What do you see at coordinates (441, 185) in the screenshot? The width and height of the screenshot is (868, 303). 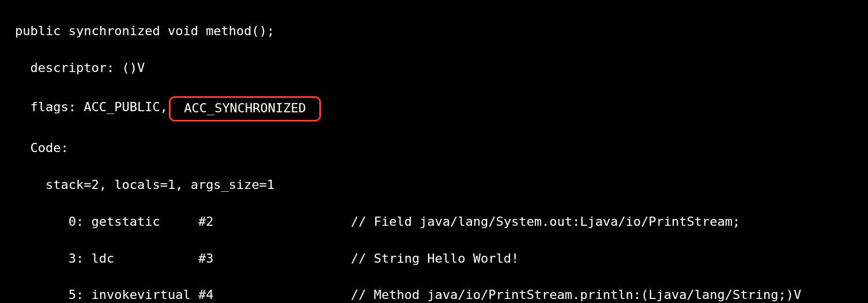 I see `code-line: stack=2, locals=1, args_size=1` at bounding box center [441, 185].